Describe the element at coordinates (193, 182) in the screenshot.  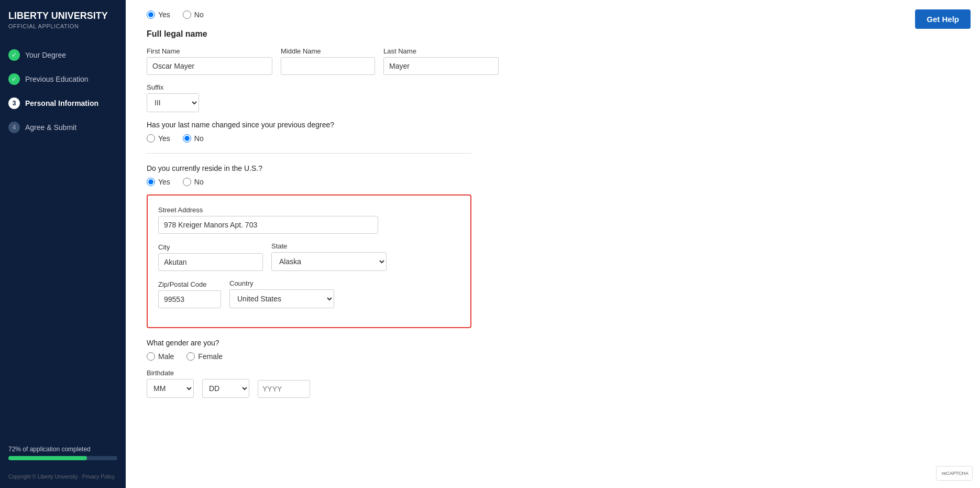
I see `reside-us-no-option: No` at that location.